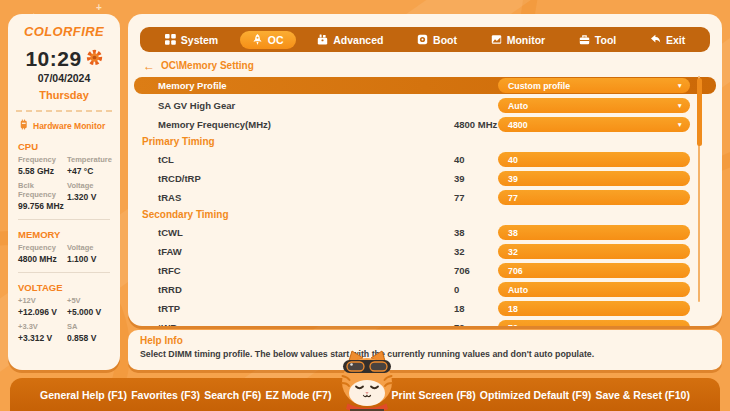 Image resolution: width=730 pixels, height=411 pixels. I want to click on setting-row: tRCD/tRP 39 39, so click(425, 178).